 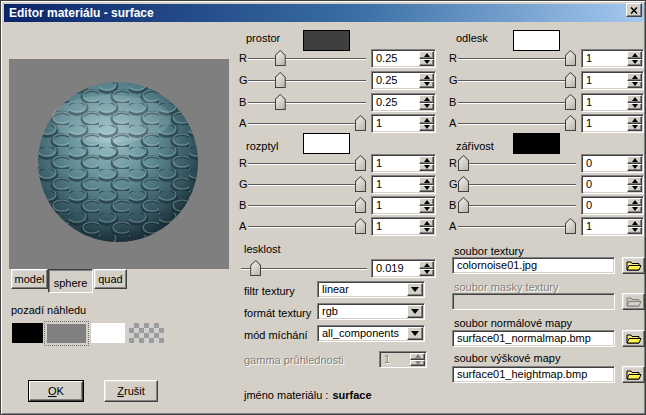 What do you see at coordinates (371, 312) in the screenshot?
I see `texture-format-select: rgb` at bounding box center [371, 312].